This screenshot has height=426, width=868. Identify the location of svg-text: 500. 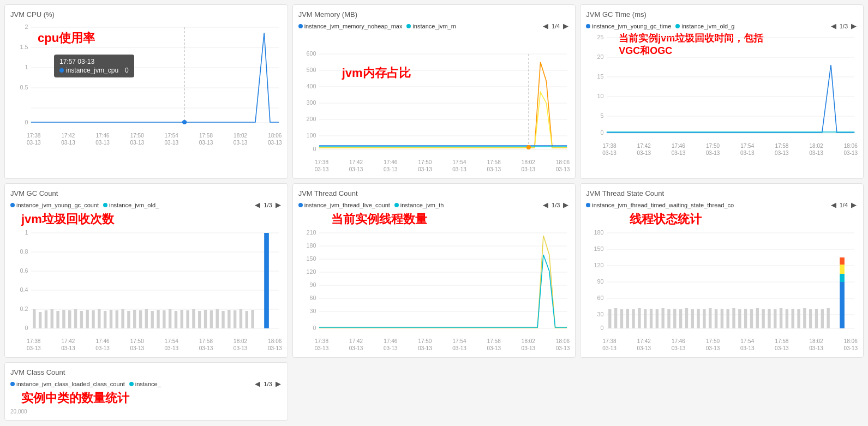
(311, 70).